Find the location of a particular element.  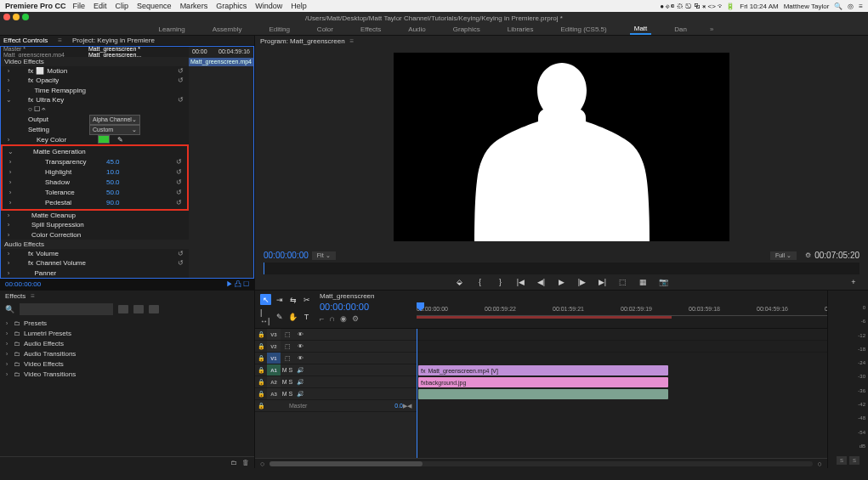

highlight-value: 10.0 is located at coordinates (132, 172).